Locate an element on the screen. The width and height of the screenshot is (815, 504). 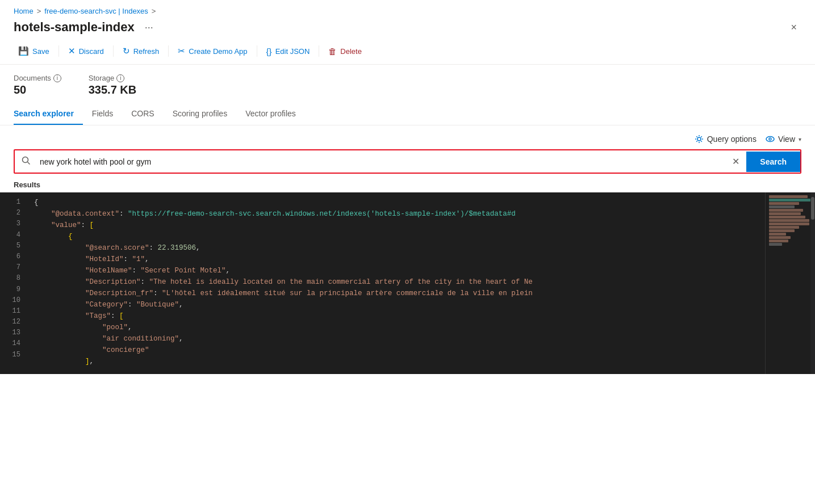
save-button: 💾 Save is located at coordinates (34, 51).